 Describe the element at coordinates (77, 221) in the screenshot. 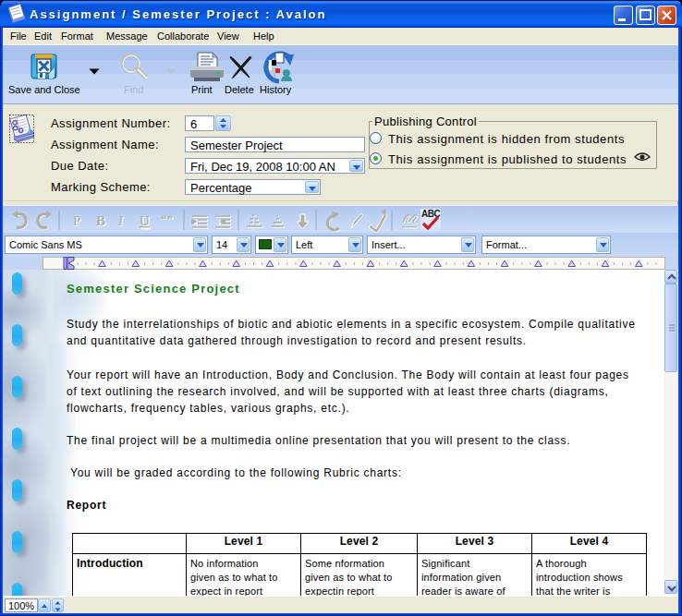

I see `svg-text: P` at that location.